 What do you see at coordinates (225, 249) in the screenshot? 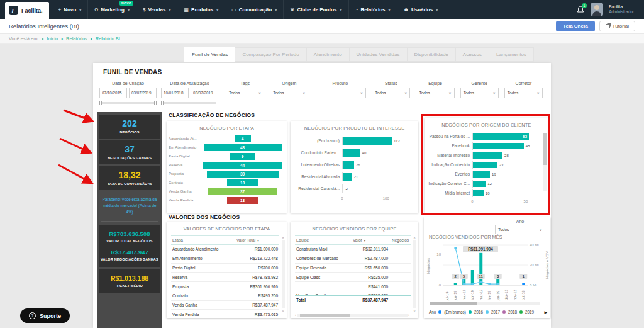
I see `table-row: Aguardando AtendimentoR$1.000.000` at bounding box center [225, 249].